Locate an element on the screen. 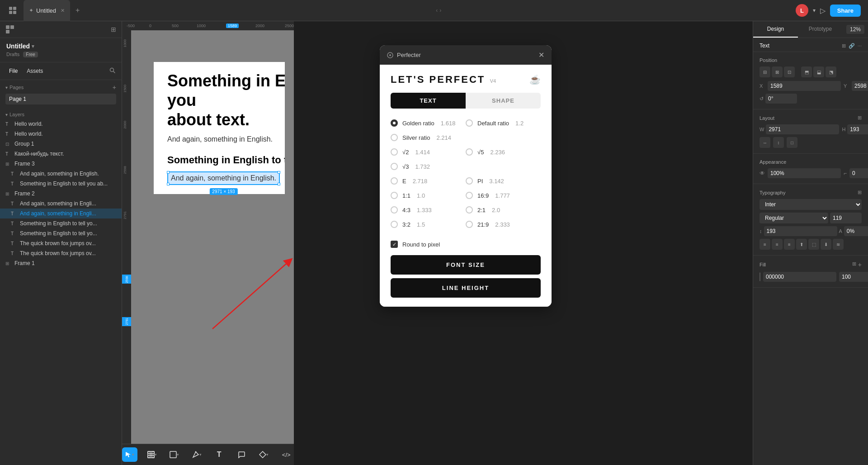 The image size is (868, 465). x-input is located at coordinates (804, 86).